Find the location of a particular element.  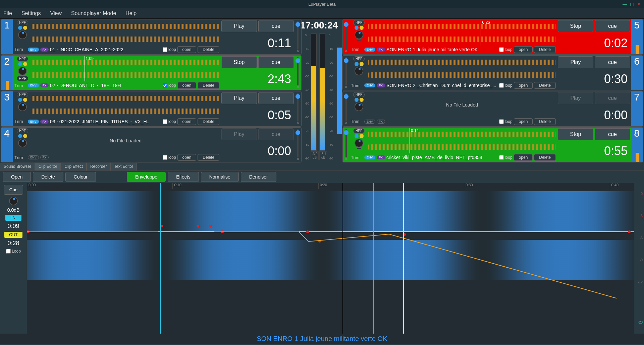

editor-in-marker: IN is located at coordinates (13, 218).